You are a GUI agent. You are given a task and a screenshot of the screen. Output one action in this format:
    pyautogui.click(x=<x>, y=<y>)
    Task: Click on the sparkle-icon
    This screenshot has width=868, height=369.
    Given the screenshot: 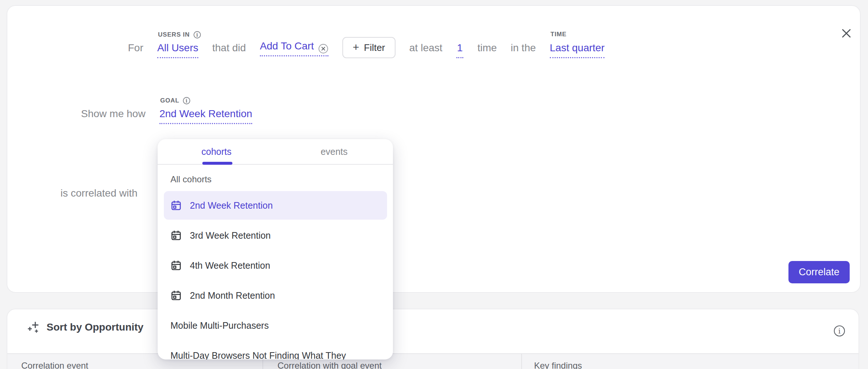 What is the action you would take?
    pyautogui.click(x=34, y=327)
    